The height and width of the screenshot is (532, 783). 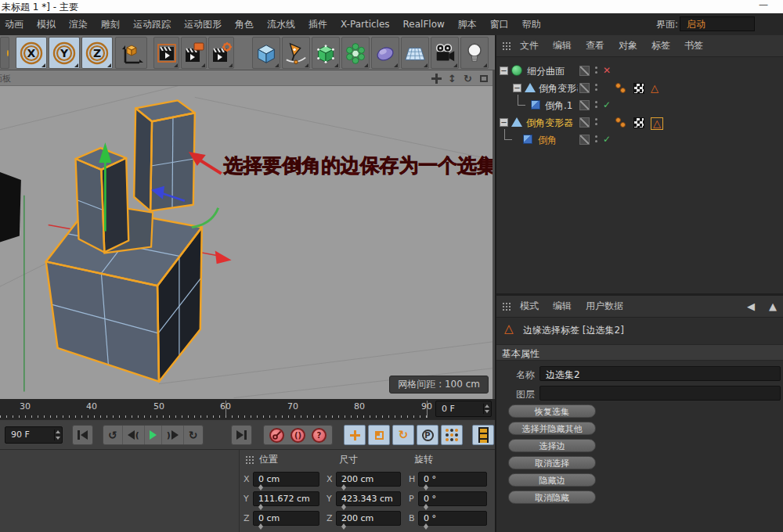 What do you see at coordinates (529, 45) in the screenshot?
I see `om-menu-file: 文件` at bounding box center [529, 45].